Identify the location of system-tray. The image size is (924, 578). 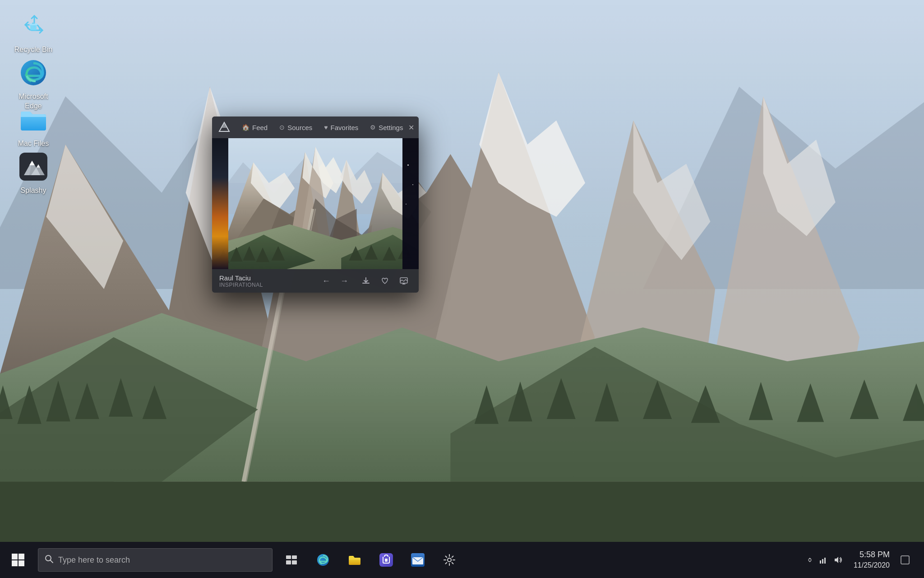
(825, 560).